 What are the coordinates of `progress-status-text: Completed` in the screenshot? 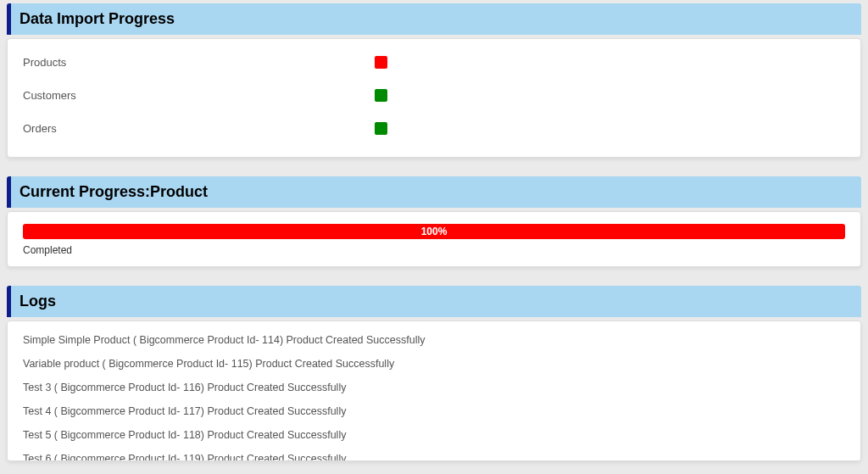 It's located at (434, 250).